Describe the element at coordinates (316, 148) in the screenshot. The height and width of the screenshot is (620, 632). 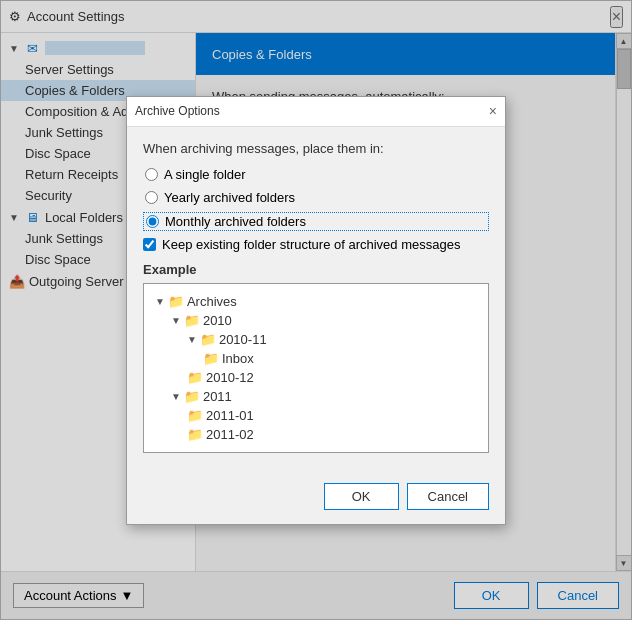
I see `modal-description: When archiving messages, place them in:` at that location.